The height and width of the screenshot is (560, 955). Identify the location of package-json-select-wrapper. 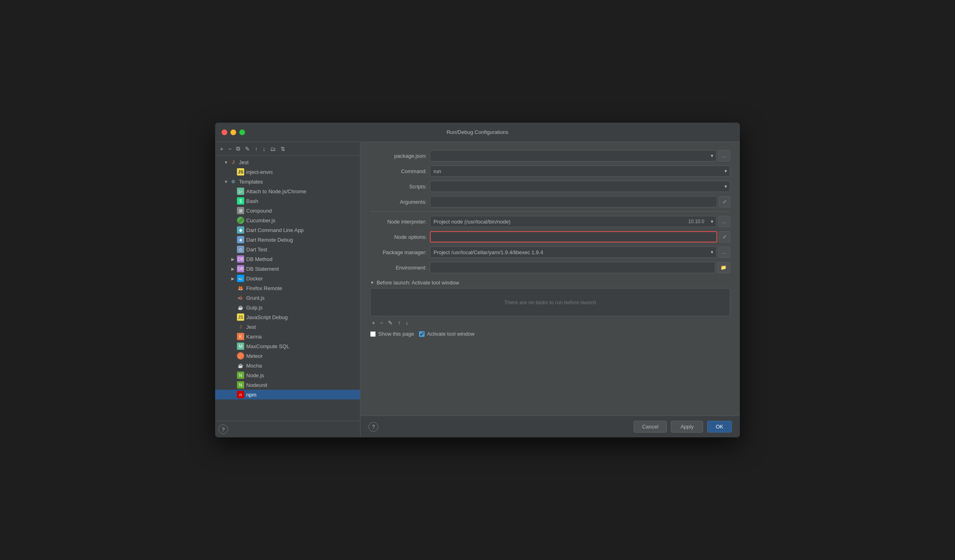
(573, 156).